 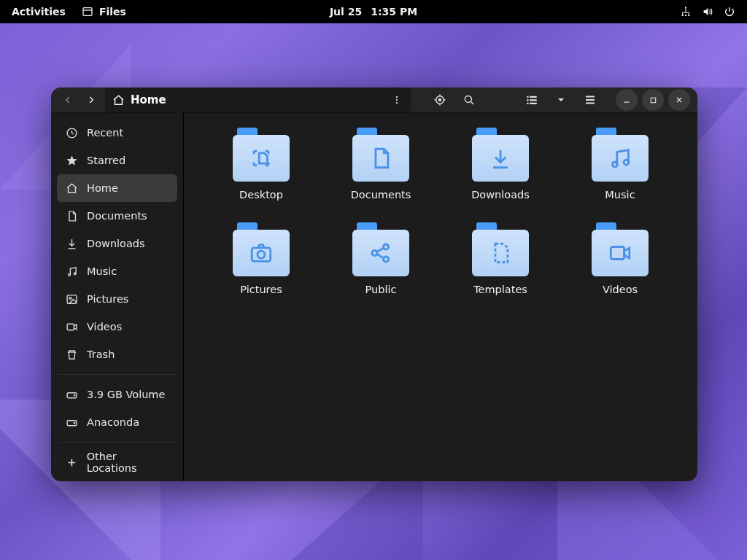 I want to click on gnome-topbar: Activities Files Jul 25 1:35 PM, so click(x=374, y=12).